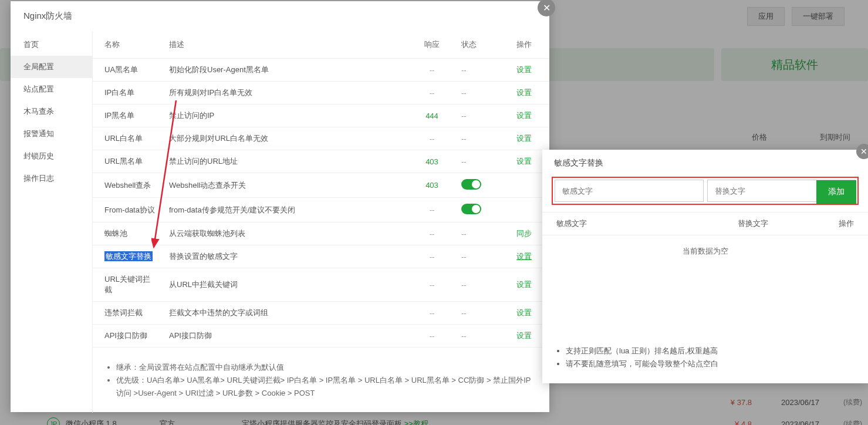  What do you see at coordinates (52, 222) in the screenshot?
I see `sidebar: 首页全局配置站点配置木马查杀报警通知封锁历史操作日志` at bounding box center [52, 222].